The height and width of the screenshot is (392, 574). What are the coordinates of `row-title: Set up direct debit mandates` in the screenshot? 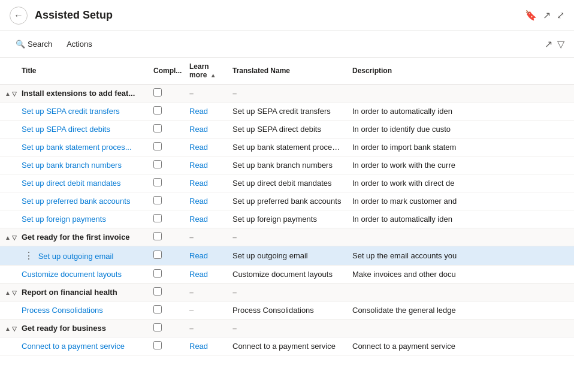 It's located at (83, 183).